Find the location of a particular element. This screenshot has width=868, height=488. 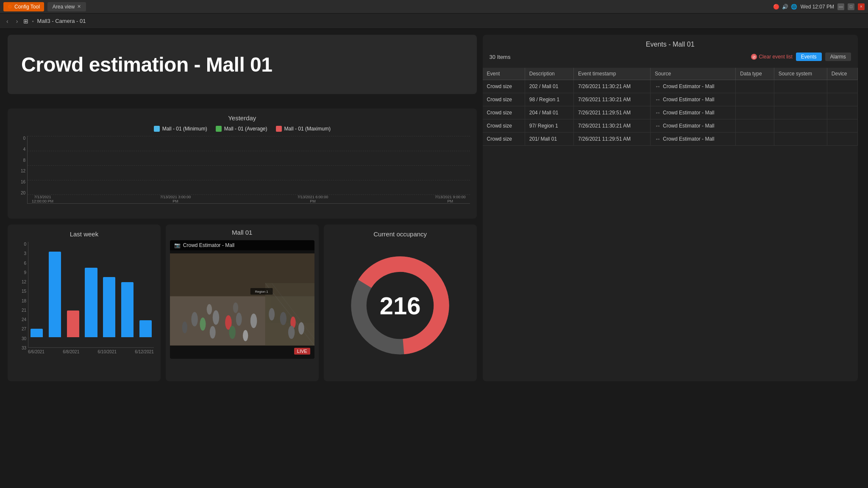

events-scroll: Event Description Event timestamp Source… is located at coordinates (670, 107).